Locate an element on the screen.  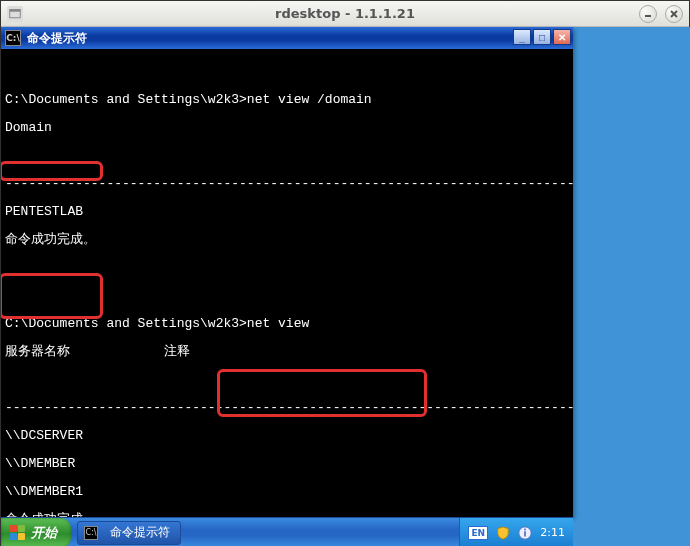
windows-logo-icon is located at coordinates (17, 533).